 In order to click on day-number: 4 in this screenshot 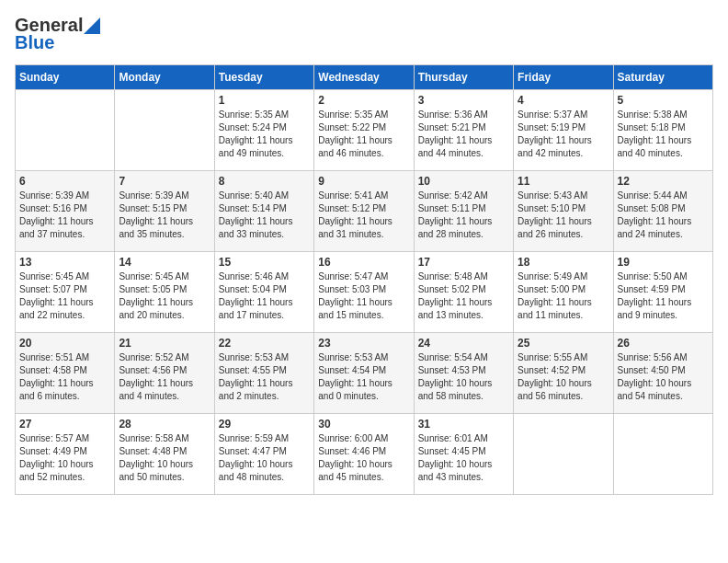, I will do `click(563, 100)`.